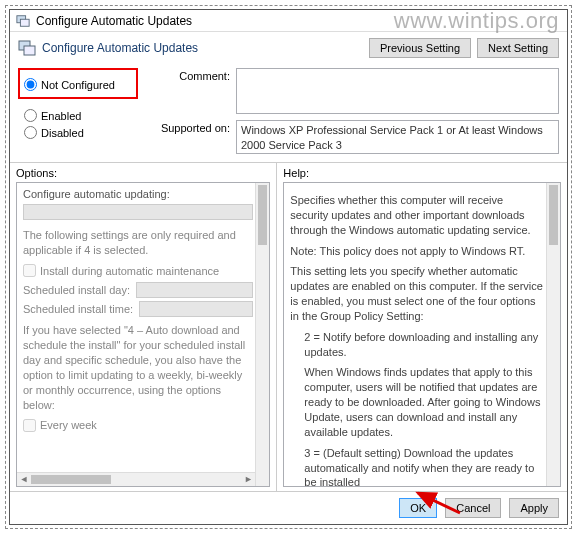 This screenshot has height=535, width=577. I want to click on comment-label: Comment:, so click(189, 75).